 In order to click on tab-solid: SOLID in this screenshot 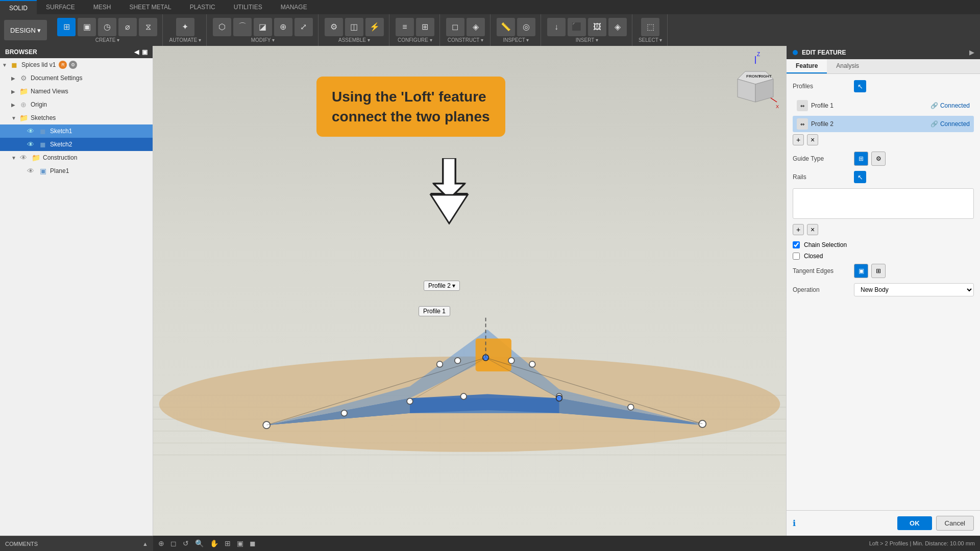, I will do `click(18, 7)`.